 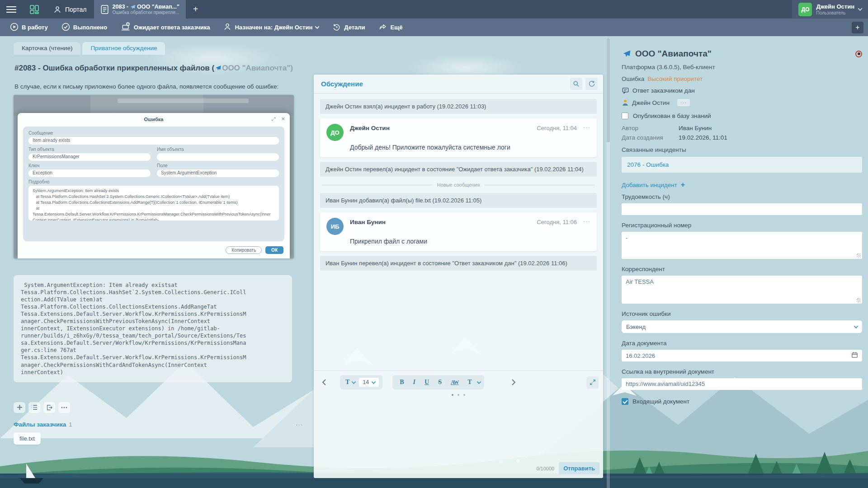 What do you see at coordinates (324, 382) in the screenshot?
I see `editor-prev-icon` at bounding box center [324, 382].